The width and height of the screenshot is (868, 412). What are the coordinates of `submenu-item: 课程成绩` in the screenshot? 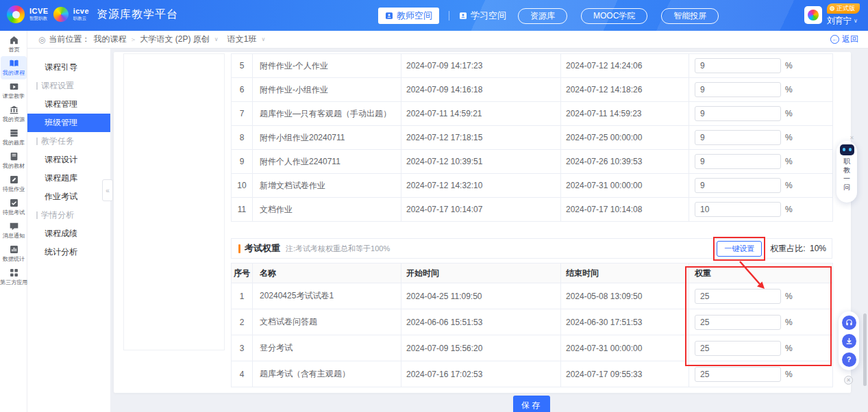 It's located at (69, 234).